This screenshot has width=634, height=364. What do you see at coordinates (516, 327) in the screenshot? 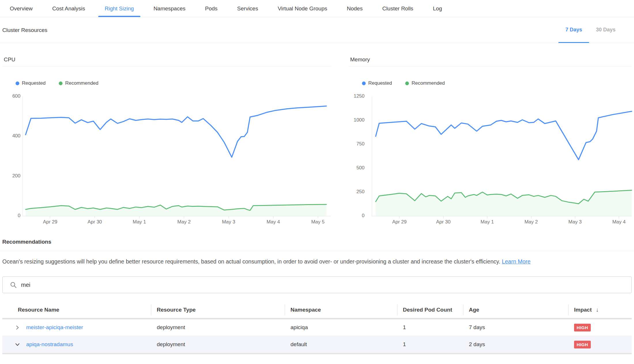
I see `age-cell: 7 days` at bounding box center [516, 327].